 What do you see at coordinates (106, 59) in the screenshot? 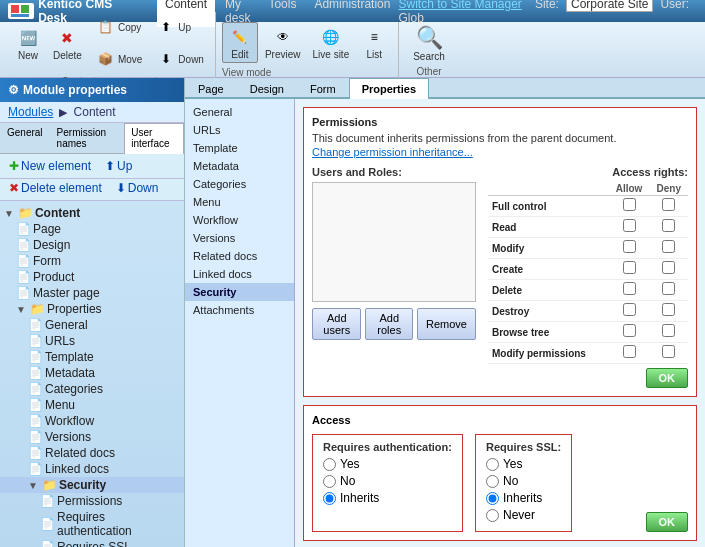
I see `move-icon: 📦` at bounding box center [106, 59].